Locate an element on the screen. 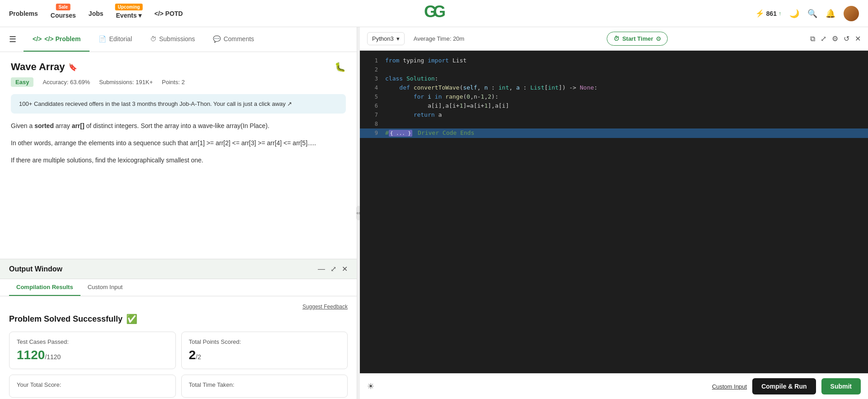 This screenshot has height=399, width=868. nav-item-events: Upcoming Events ▾ is located at coordinates (129, 14).